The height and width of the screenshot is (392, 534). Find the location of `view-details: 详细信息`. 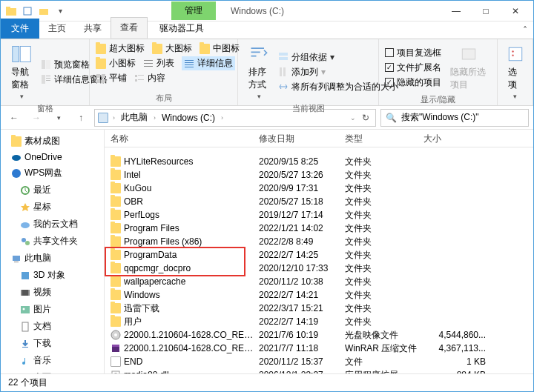

view-details: 详细信息 is located at coordinates (208, 64).